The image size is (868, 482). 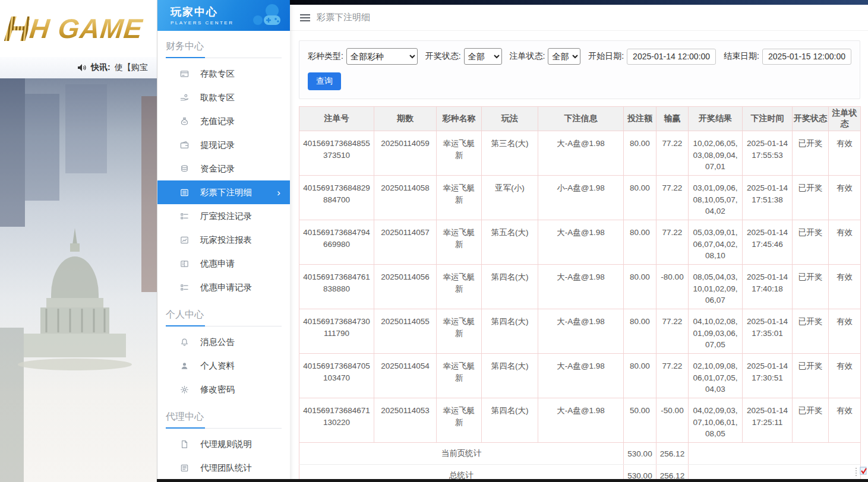 I want to click on cell-bet_time: 2025-01-14 17:55:53, so click(x=768, y=153).